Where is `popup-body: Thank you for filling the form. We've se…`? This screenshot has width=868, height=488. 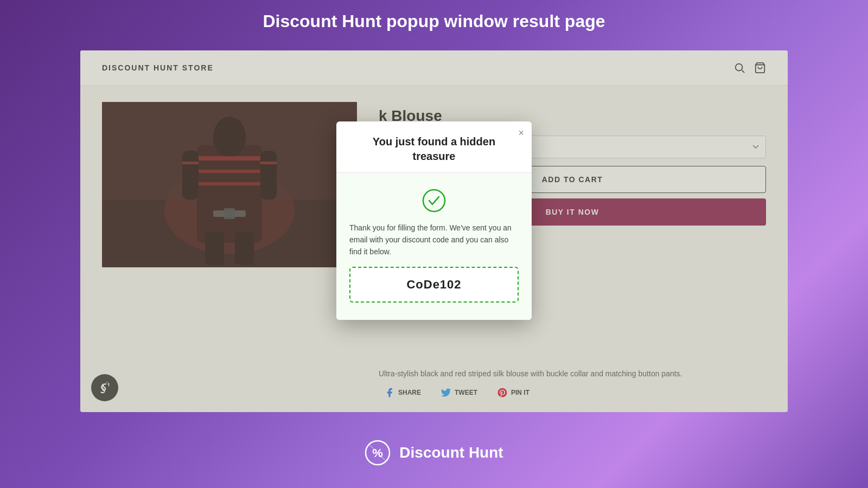
popup-body: Thank you for filling the form. We've se… is located at coordinates (434, 246).